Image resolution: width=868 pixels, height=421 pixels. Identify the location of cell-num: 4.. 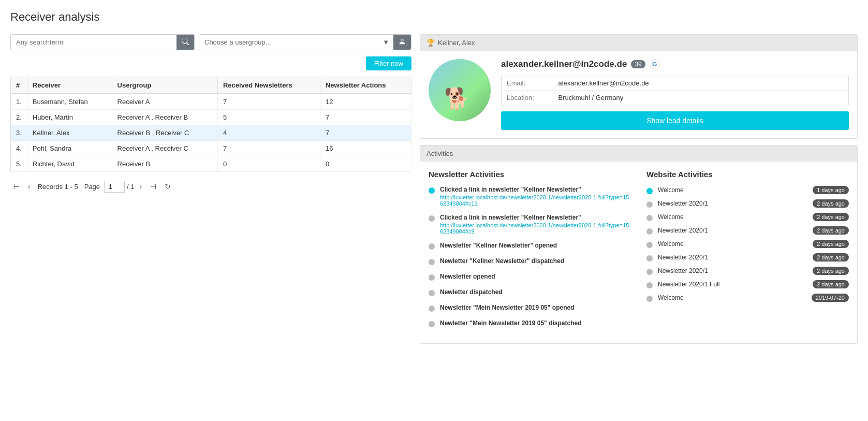
(19, 149).